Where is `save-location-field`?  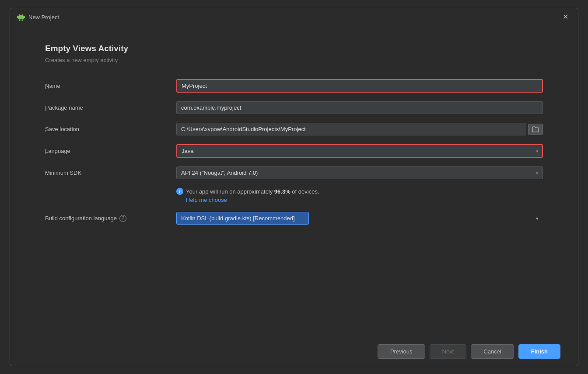 save-location-field is located at coordinates (360, 129).